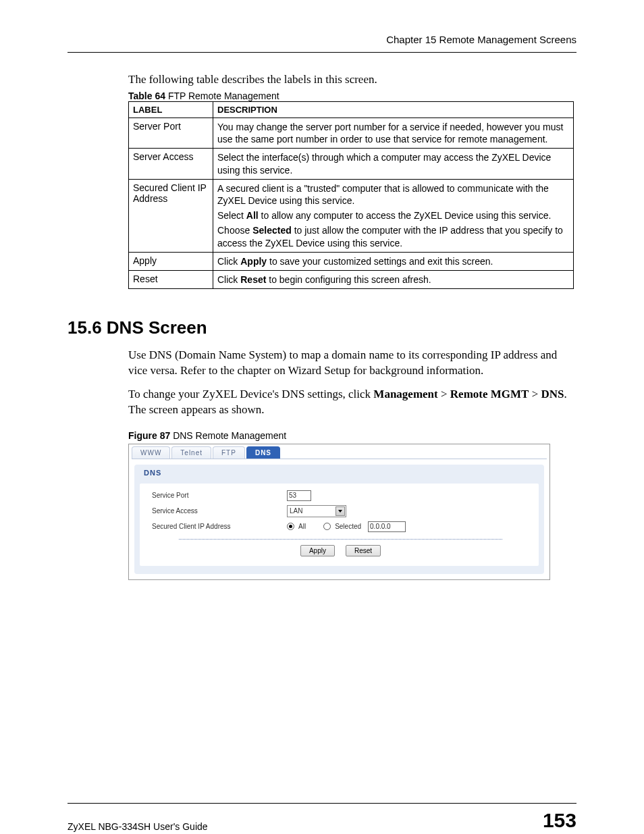  What do you see at coordinates (352, 80) in the screenshot?
I see `intro-text: The following table describes the labels…` at bounding box center [352, 80].